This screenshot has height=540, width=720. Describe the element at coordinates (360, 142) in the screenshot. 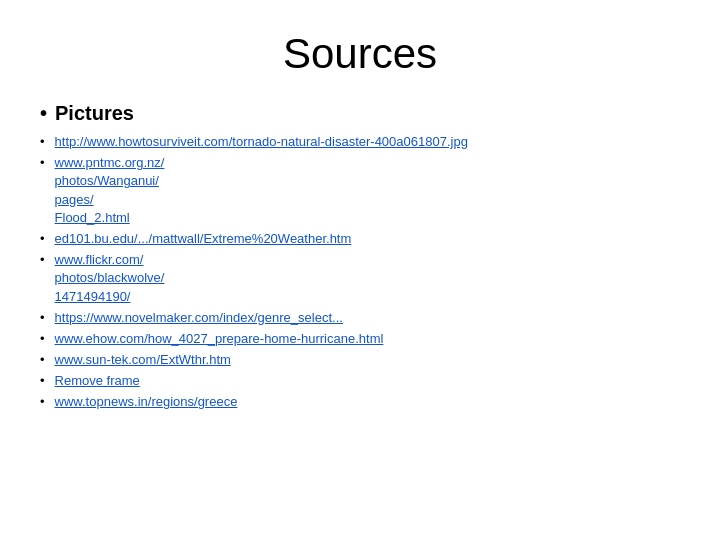

I see `list-item: • http://www.howtosurviveit.com/tornado-…` at that location.